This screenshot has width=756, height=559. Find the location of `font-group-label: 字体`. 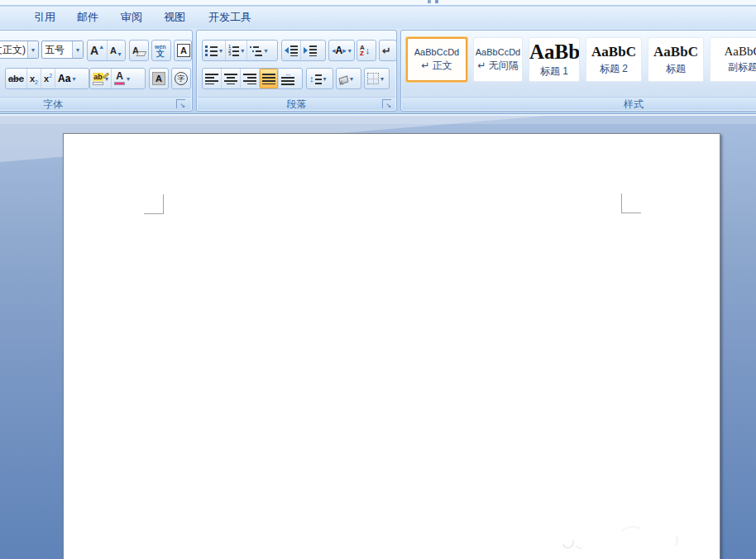

font-group-label: 字体 is located at coordinates (96, 103).